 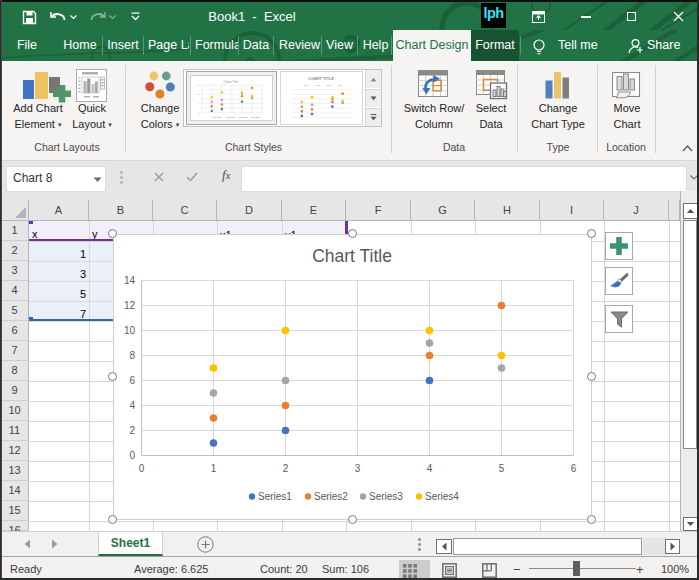 I want to click on svg-text: Series2, so click(x=331, y=496).